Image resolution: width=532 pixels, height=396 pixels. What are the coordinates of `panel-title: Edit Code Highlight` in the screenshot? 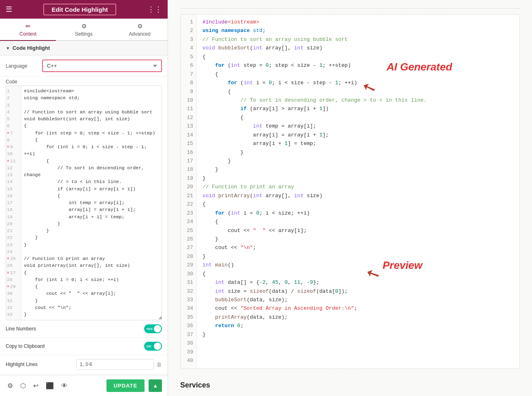 It's located at (79, 10).